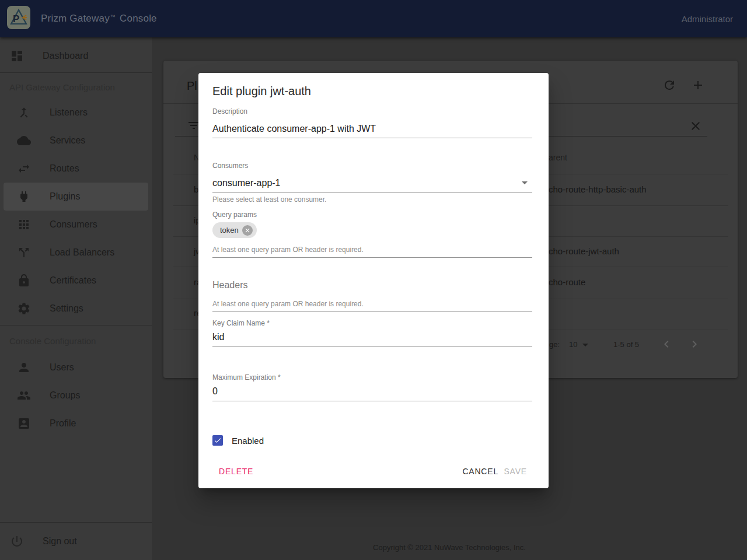 The height and width of the screenshot is (560, 747). What do you see at coordinates (247, 441) in the screenshot?
I see `enabled-label: Enabled` at bounding box center [247, 441].